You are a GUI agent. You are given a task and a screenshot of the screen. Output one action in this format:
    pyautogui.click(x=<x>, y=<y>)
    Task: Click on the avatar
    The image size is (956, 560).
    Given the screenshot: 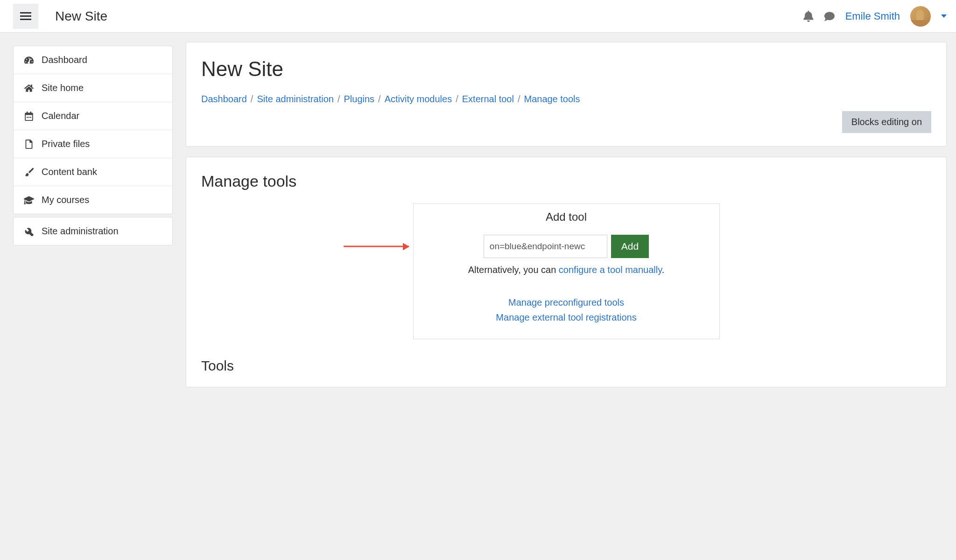 What is the action you would take?
    pyautogui.click(x=921, y=16)
    